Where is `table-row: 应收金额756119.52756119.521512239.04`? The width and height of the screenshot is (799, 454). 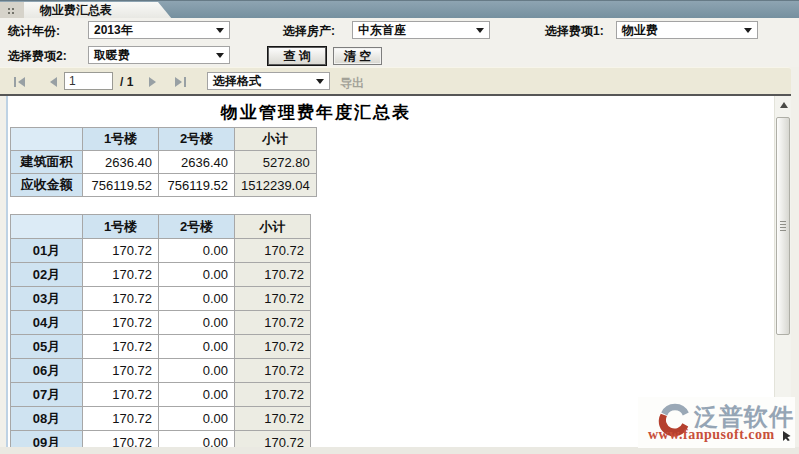 table-row: 应收金额756119.52756119.521512239.04 is located at coordinates (164, 186).